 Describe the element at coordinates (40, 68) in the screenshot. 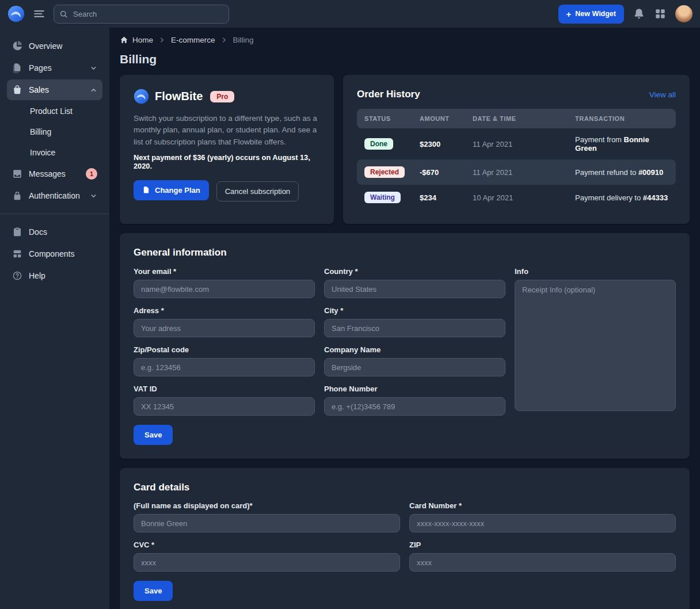

I see `sidebar-item-label: Pages` at that location.